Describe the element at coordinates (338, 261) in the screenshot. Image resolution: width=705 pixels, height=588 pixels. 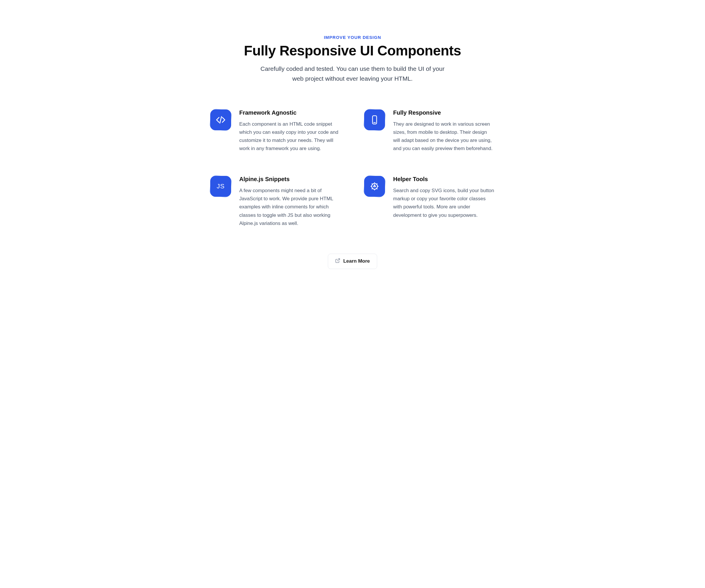
I see `external-link-icon` at that location.